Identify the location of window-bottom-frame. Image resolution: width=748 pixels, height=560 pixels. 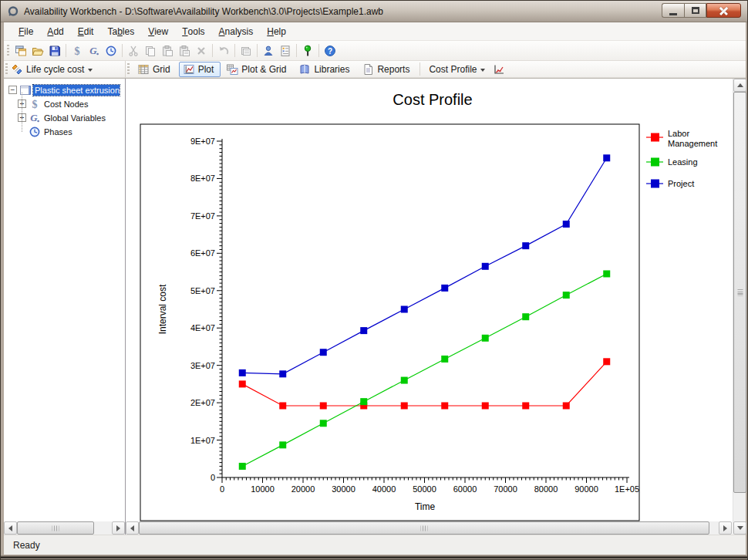
(374, 557).